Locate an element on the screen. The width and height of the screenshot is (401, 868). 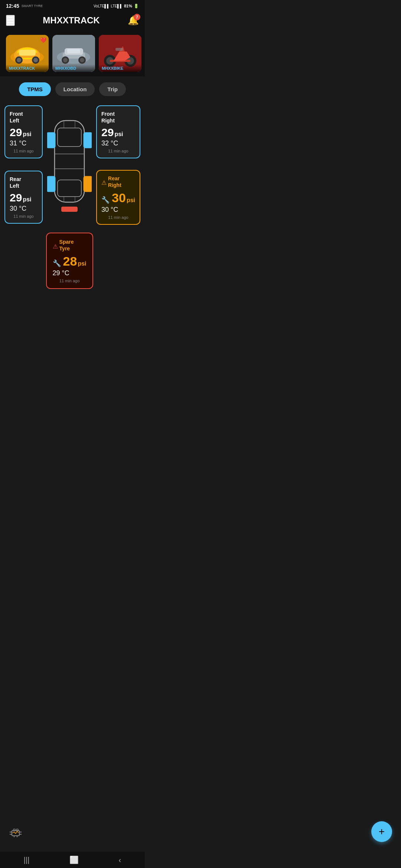
vehicle-card-mhxxbike: MHXXBIKE is located at coordinates (120, 53).